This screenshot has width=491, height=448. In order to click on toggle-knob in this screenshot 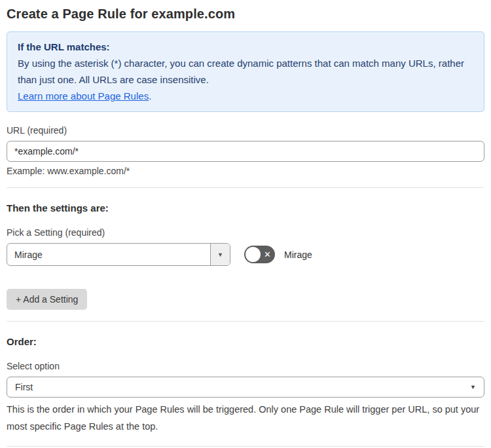, I will do `click(253, 254)`.